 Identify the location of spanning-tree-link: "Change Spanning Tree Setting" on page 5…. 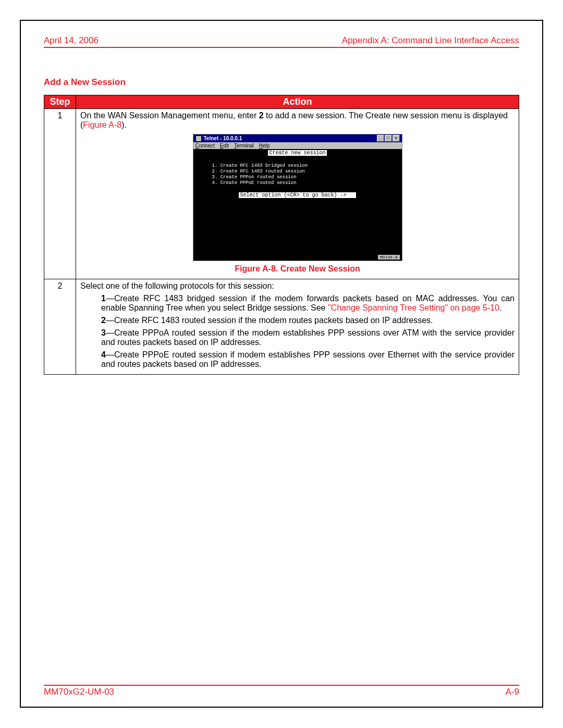
(414, 307).